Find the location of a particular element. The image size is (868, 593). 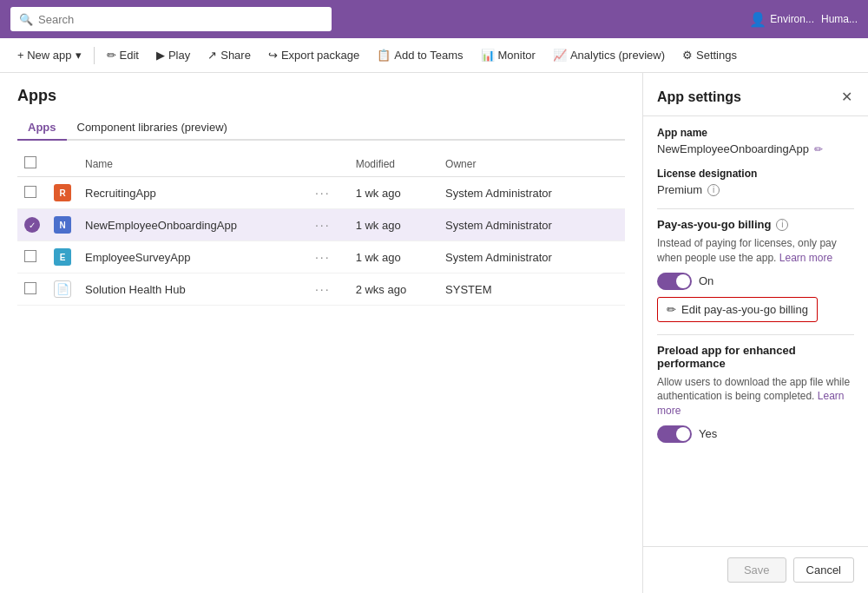

pay-billing-toggle is located at coordinates (674, 281).